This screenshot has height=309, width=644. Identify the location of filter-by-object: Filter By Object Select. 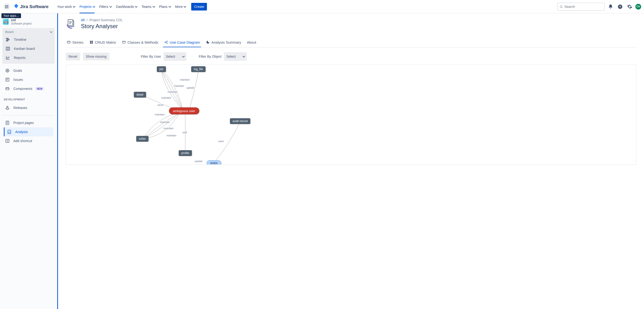
(223, 56).